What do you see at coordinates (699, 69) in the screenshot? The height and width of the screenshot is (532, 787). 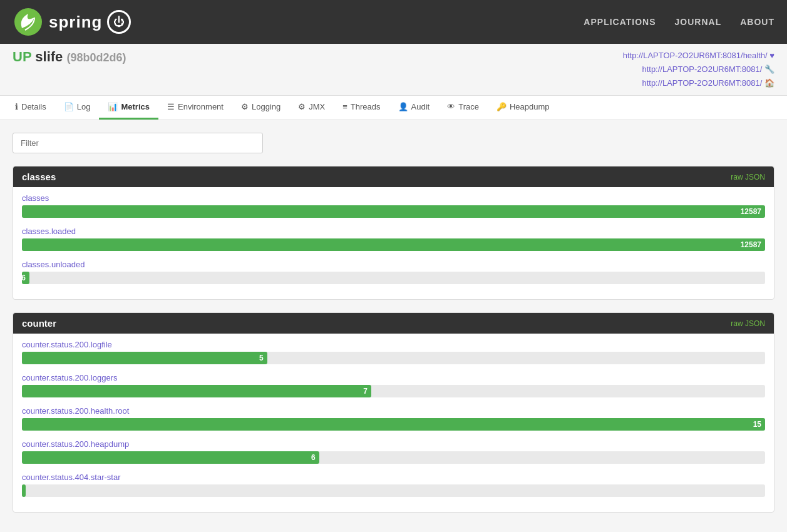 I see `app-links: http://LAPTOP-2O2UR6MT:8081/health/ ♥ ht…` at bounding box center [699, 69].